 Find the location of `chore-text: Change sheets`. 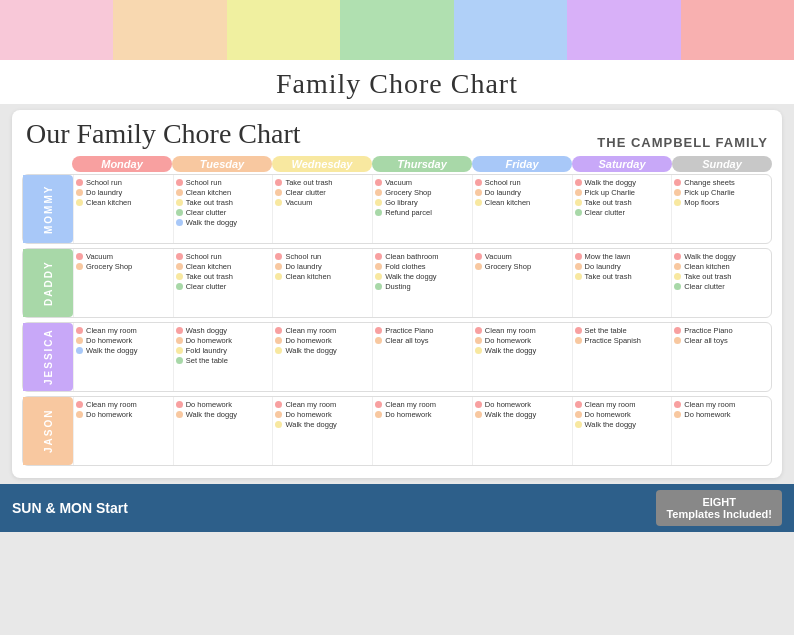

chore-text: Change sheets is located at coordinates (709, 182).